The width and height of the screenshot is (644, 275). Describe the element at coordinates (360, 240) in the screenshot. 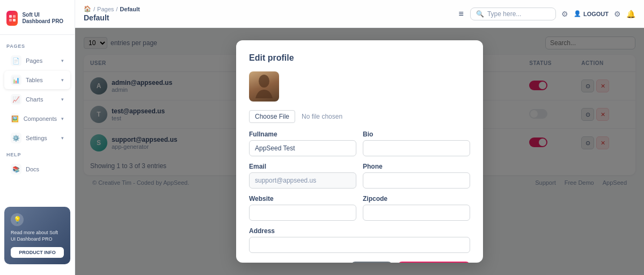

I see `form-row-address: Address` at that location.